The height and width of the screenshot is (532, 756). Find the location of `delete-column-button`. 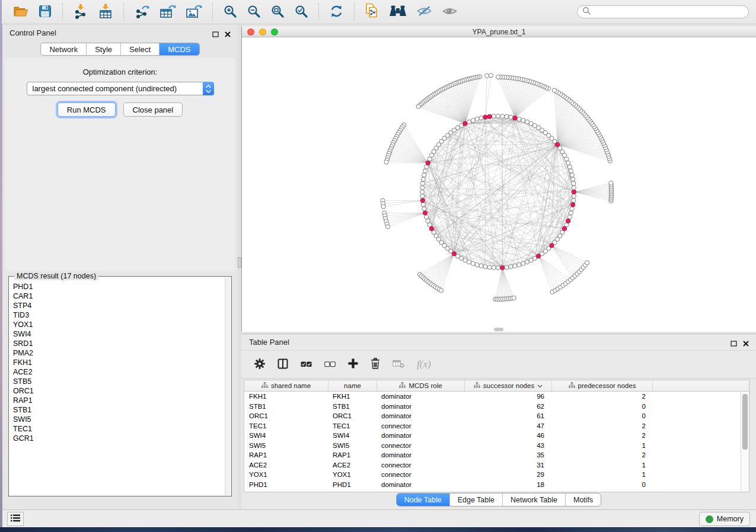

delete-column-button is located at coordinates (375, 364).